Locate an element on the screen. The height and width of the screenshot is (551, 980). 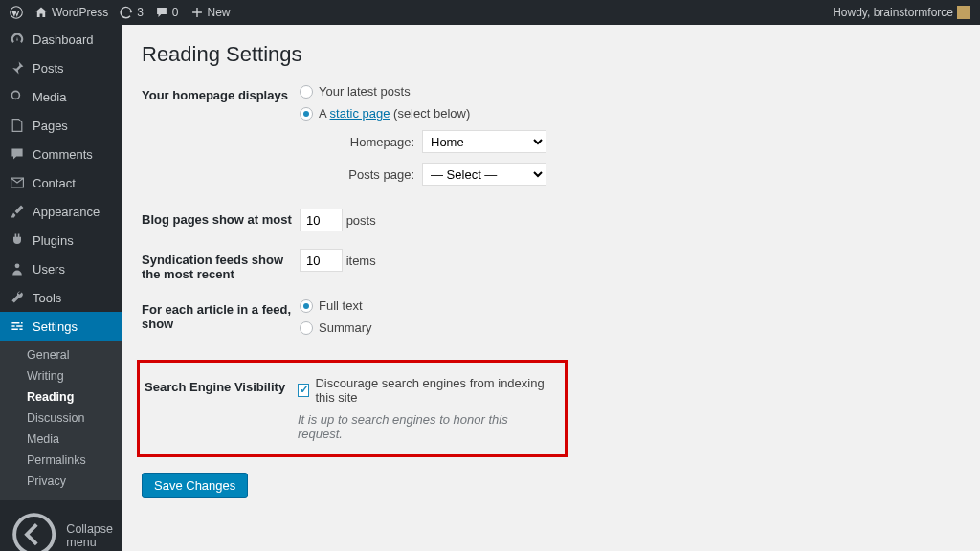
menu-label: Plugins is located at coordinates (54, 241).